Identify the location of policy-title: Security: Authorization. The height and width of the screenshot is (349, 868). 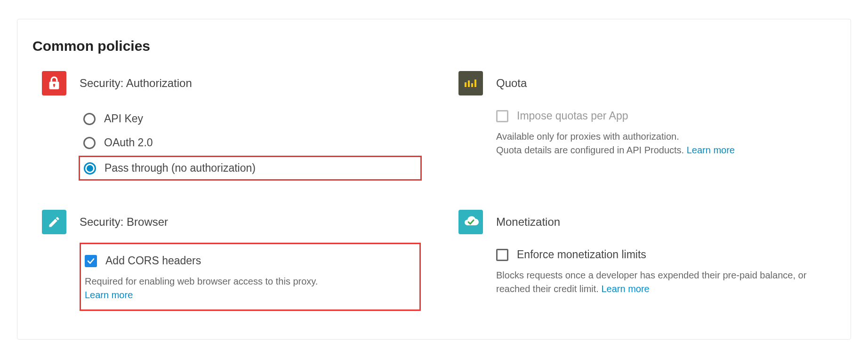
(136, 83).